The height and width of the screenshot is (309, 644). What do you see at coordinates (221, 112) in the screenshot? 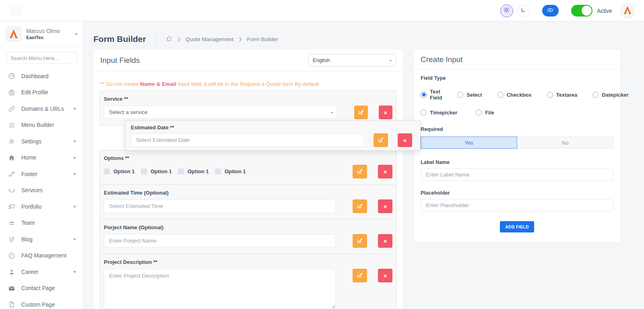
I see `service-select: Select a service` at bounding box center [221, 112].